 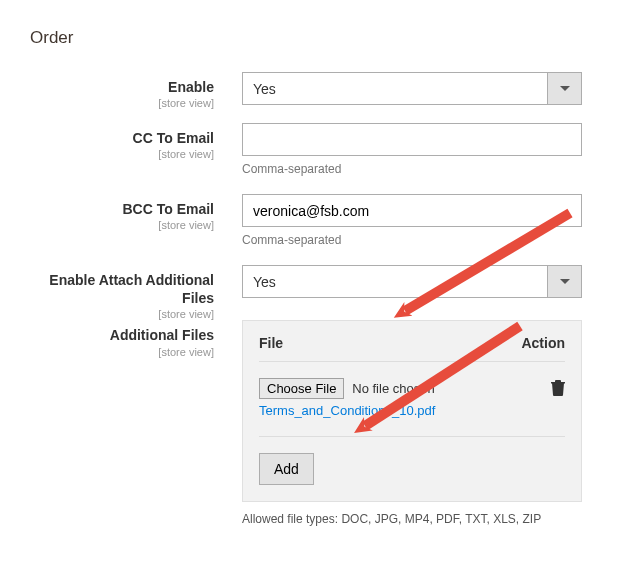 I want to click on select-enable: Yes, so click(x=412, y=88).